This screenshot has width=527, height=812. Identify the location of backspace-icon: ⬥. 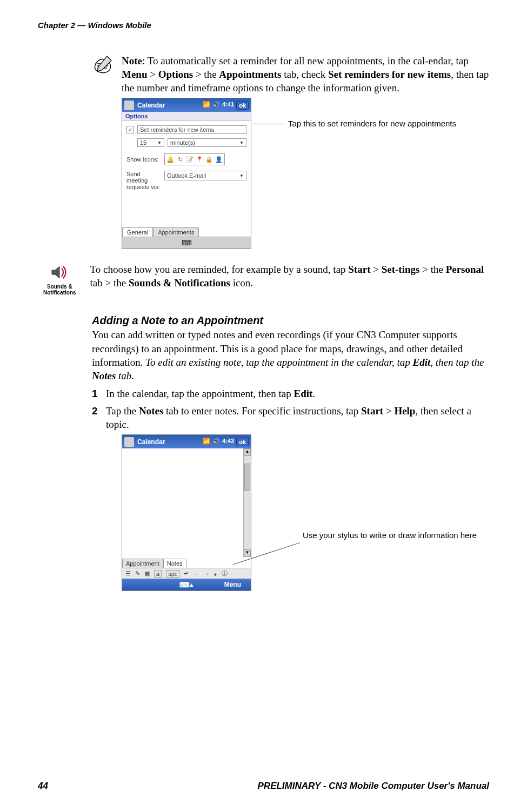
(215, 574).